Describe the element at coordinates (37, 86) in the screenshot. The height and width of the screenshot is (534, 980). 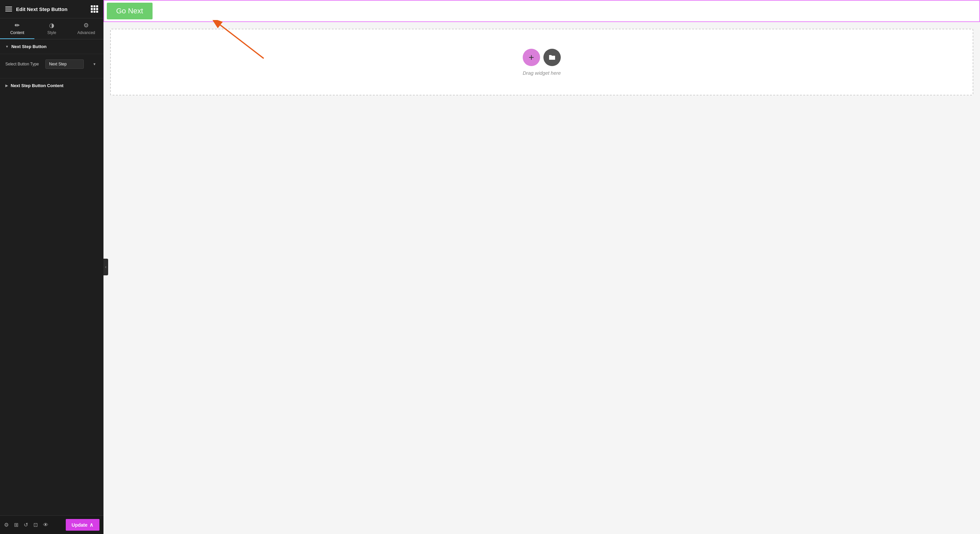
I see `section-next-step-button-content-label: Next Step Button Content` at that location.